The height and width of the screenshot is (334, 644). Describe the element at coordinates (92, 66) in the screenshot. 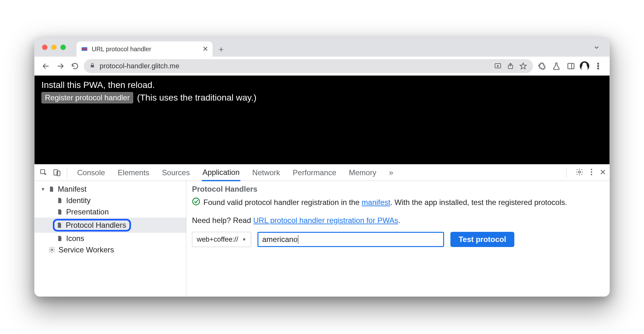

I see `lock-icon` at that location.